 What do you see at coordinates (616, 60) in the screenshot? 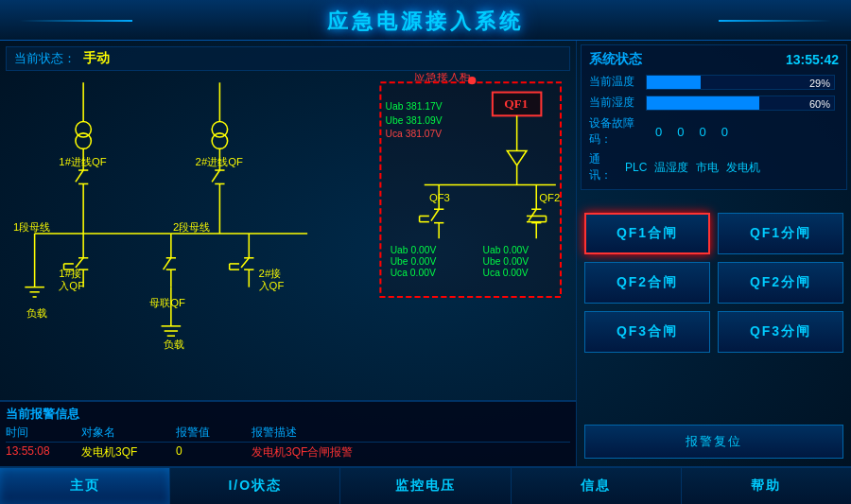
I see `sys-status-title: 系统状态` at bounding box center [616, 60].